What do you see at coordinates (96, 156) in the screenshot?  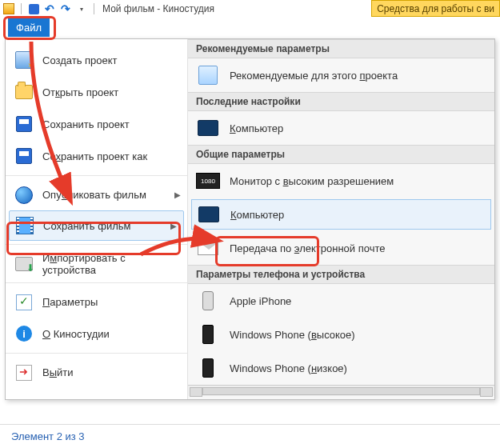 I see `menu-save-project-as: Сохранить проект как` at bounding box center [96, 156].